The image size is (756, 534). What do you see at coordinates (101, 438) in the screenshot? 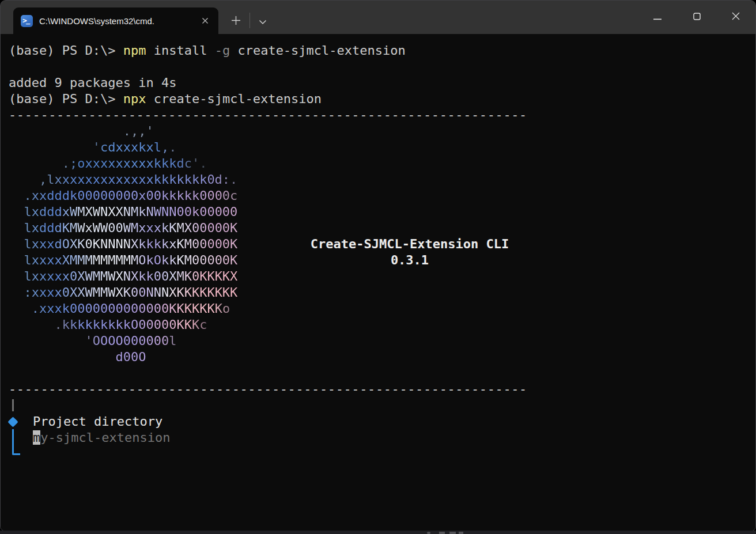
I see `project-directory-input: my-sjmcl-extension` at bounding box center [101, 438].